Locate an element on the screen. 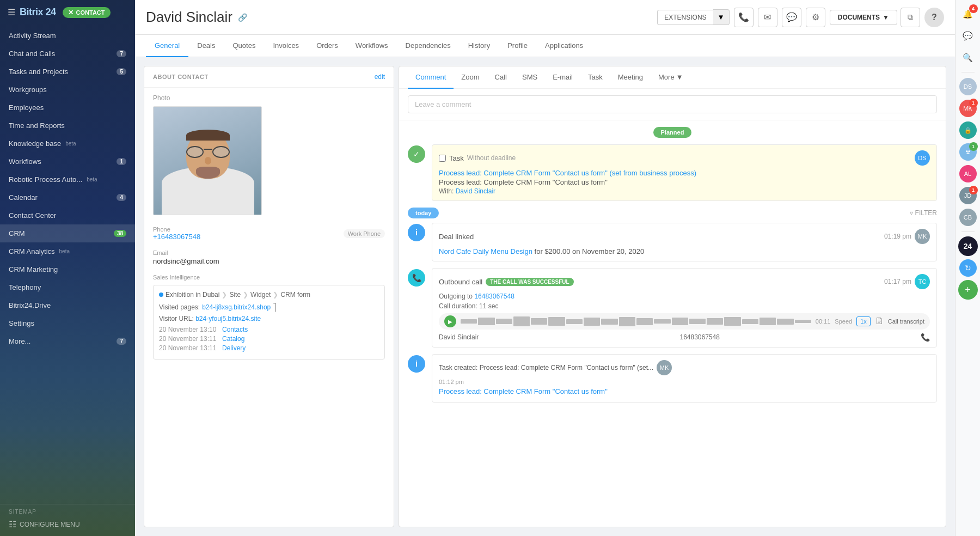  chat-button: 💬 is located at coordinates (792, 17).